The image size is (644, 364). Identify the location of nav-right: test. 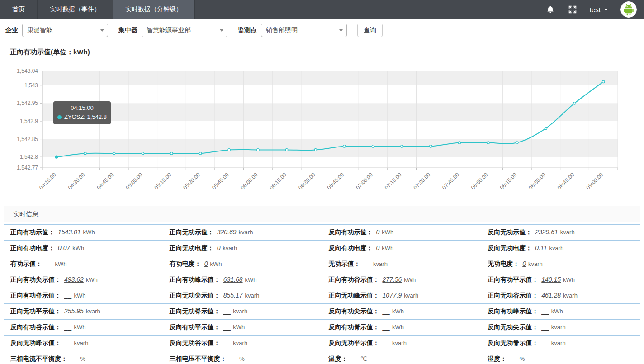
(595, 9).